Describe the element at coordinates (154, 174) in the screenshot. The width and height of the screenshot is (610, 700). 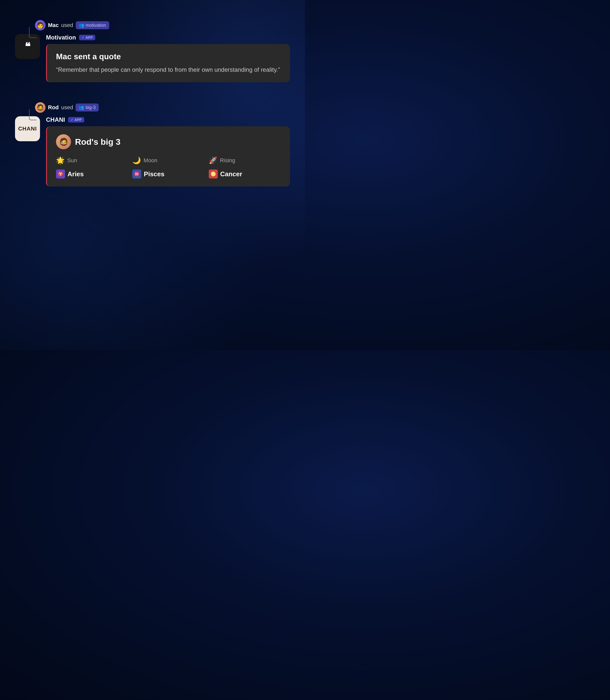
I see `pisces-value: Pisces` at that location.